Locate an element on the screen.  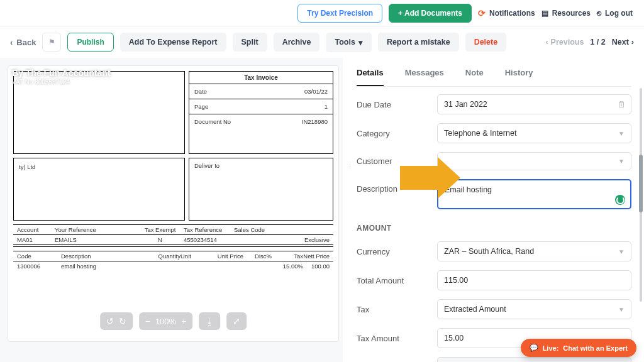
delete-button: Delete is located at coordinates (486, 42).